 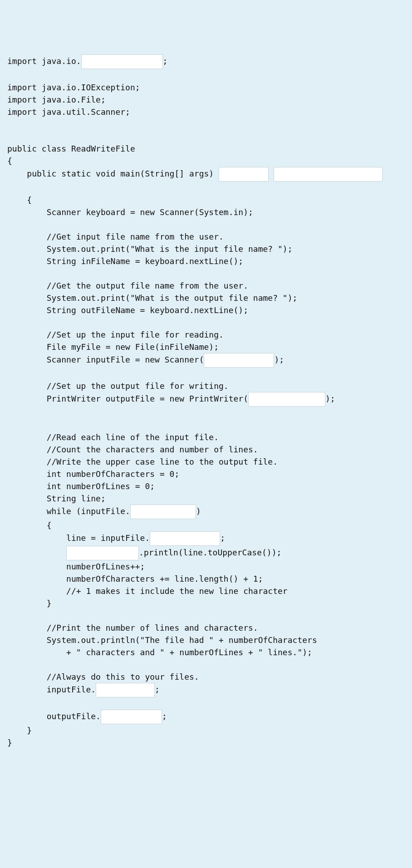 I want to click on code-text: System.out.println("The file had " + num…, so click(x=162, y=640).